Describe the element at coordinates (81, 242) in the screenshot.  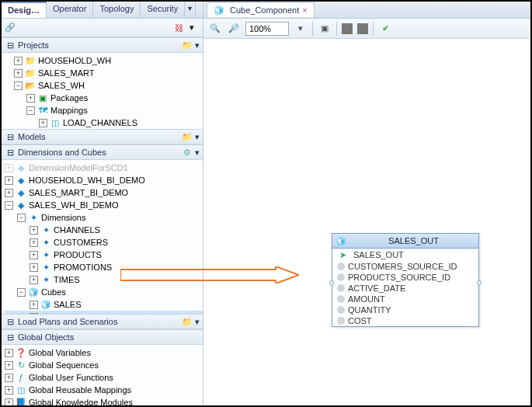
I see `tree-label: CUSTOMERS` at that location.